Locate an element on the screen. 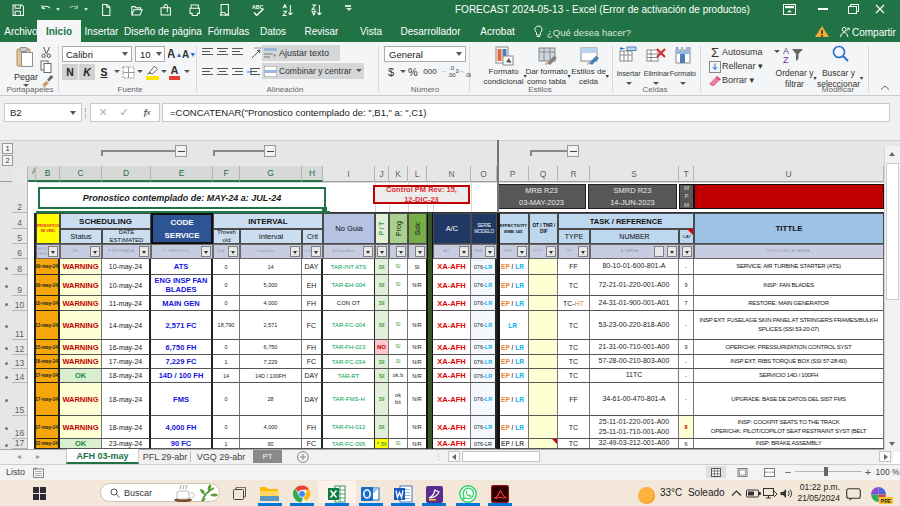  svg-text: Z is located at coordinates (786, 60).